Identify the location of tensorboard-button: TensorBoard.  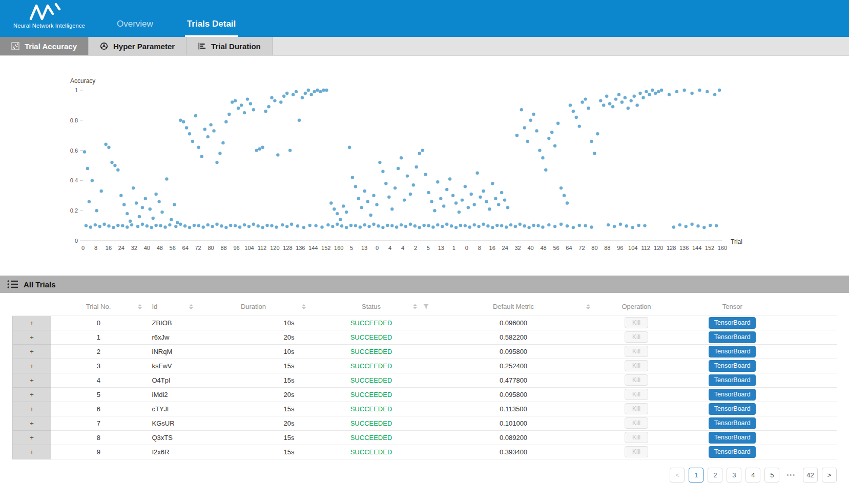
(732, 351).